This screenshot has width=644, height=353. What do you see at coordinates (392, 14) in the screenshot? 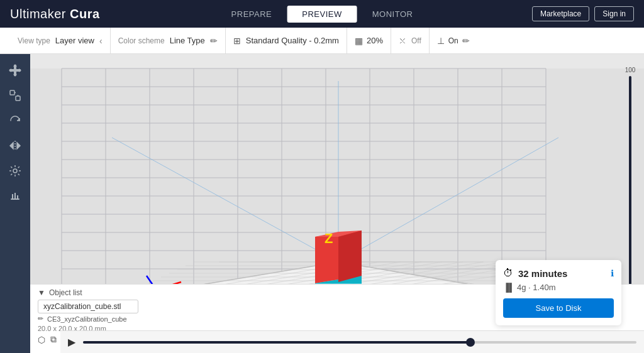
I see `tab-monitor: MONITOR` at bounding box center [392, 14].